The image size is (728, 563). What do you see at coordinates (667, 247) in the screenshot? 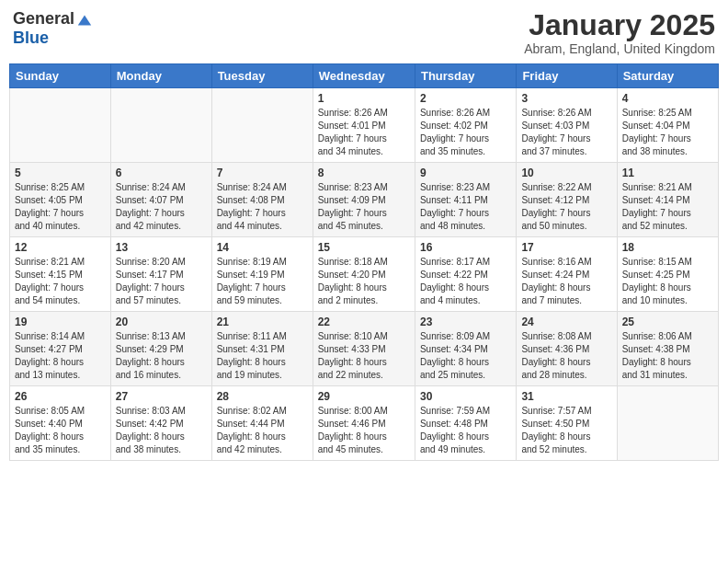
I see `day-number: 18` at bounding box center [667, 247].